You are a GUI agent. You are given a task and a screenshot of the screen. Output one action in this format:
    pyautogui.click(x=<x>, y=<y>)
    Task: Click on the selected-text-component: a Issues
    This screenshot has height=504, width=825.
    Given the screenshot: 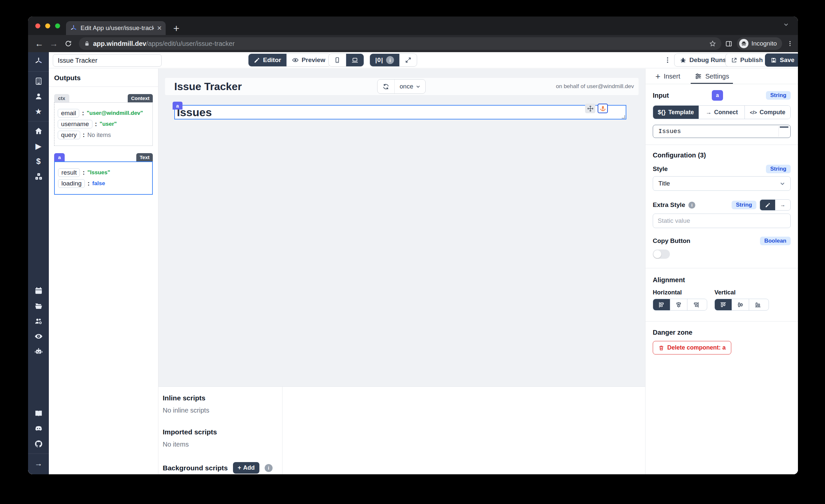 What is the action you would take?
    pyautogui.click(x=400, y=112)
    